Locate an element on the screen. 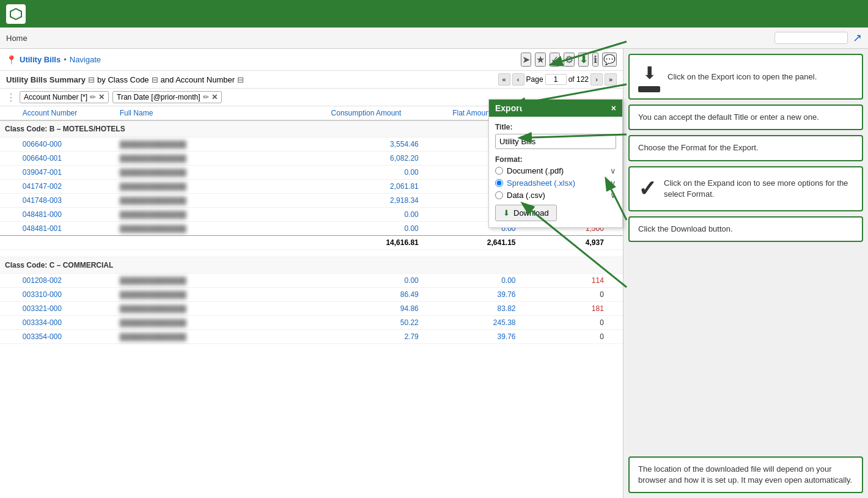 This screenshot has height=498, width=868. row-consumption: 50.22 is located at coordinates (366, 323).